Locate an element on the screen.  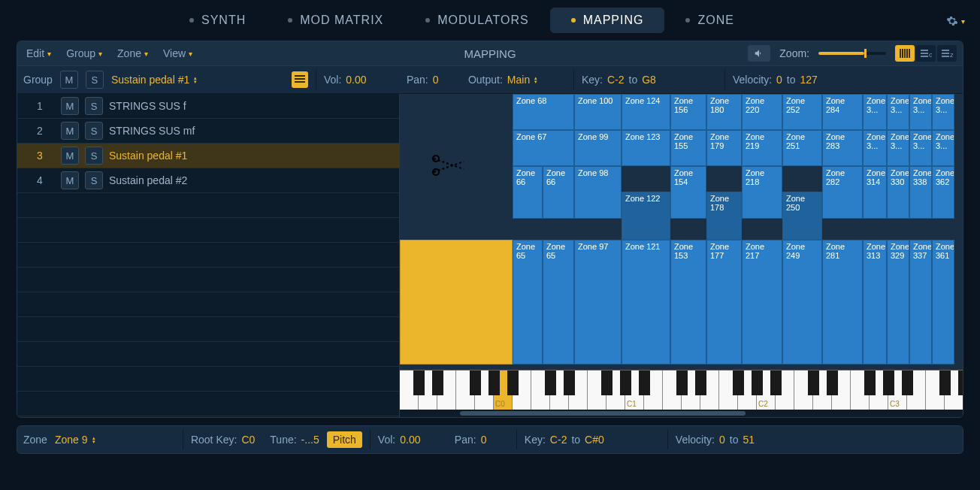
zone-cell: Zone 362 is located at coordinates (943, 192).